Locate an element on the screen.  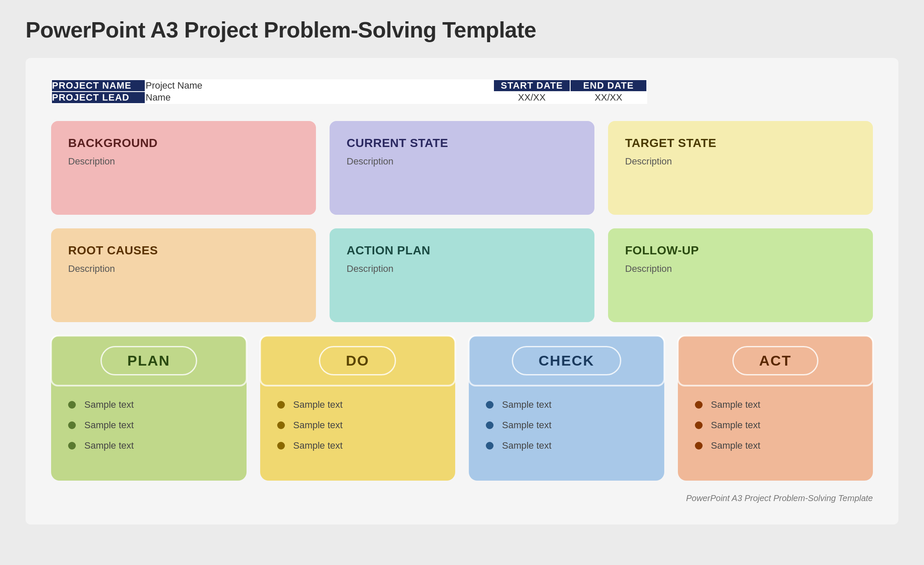
target-state-title: TARGET STATE is located at coordinates (740, 143).